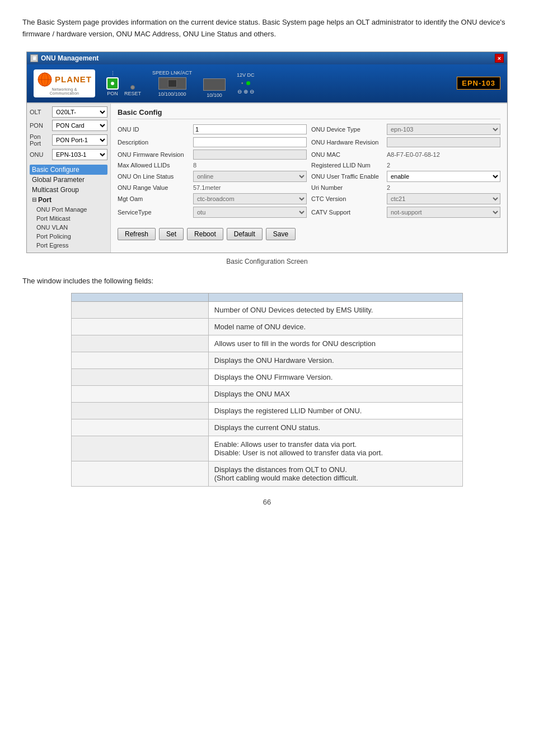 The width and height of the screenshot is (534, 756). What do you see at coordinates (133, 94) in the screenshot?
I see `reset-label: RESET` at bounding box center [133, 94].